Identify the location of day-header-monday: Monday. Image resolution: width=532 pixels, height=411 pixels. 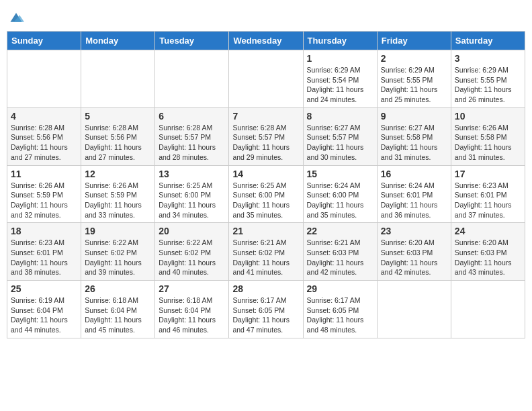
(118, 41).